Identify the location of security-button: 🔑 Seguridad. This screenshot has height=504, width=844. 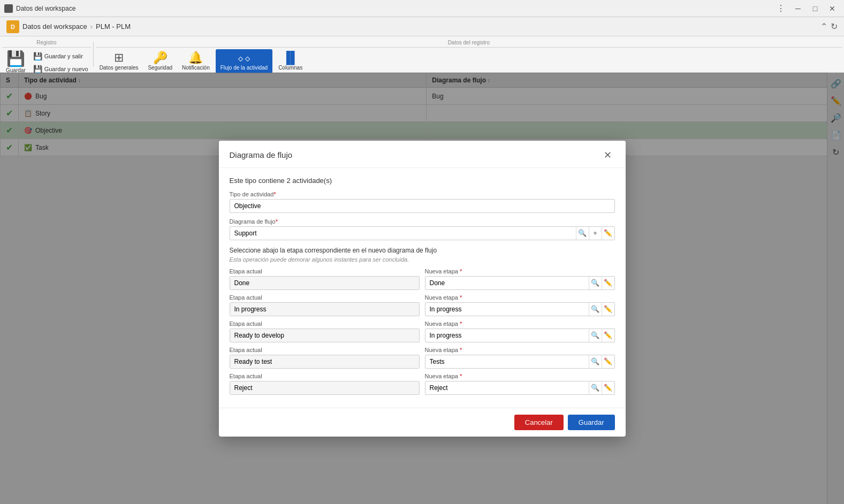
(160, 61).